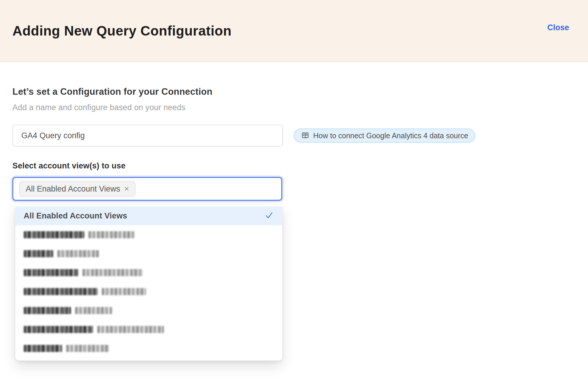 This screenshot has height=386, width=588. I want to click on close-button: Close, so click(558, 28).